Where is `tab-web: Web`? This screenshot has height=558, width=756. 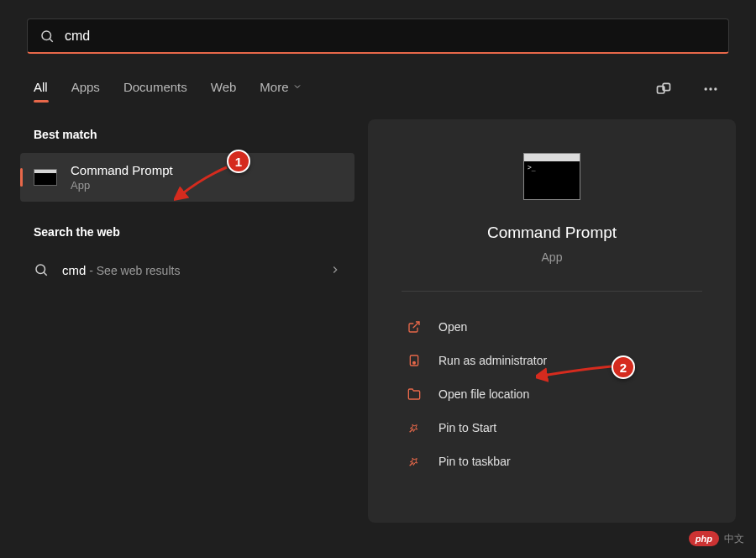
tab-web: Web is located at coordinates (223, 91).